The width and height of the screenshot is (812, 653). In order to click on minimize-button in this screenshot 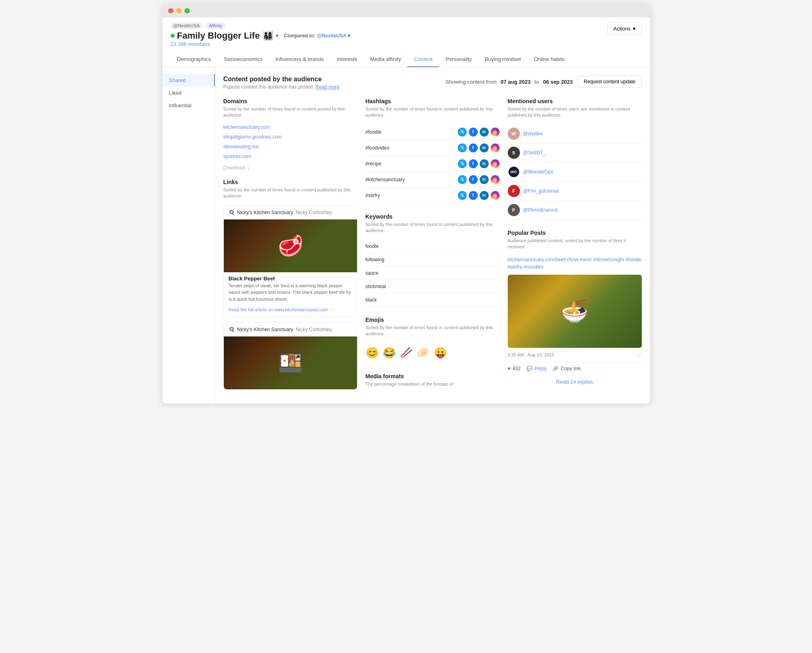, I will do `click(179, 11)`.